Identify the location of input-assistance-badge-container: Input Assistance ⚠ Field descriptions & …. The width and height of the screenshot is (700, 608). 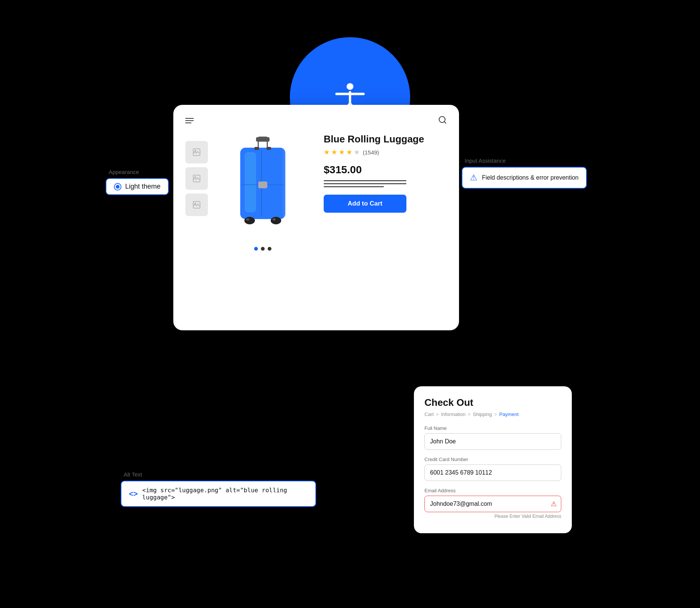
(524, 173).